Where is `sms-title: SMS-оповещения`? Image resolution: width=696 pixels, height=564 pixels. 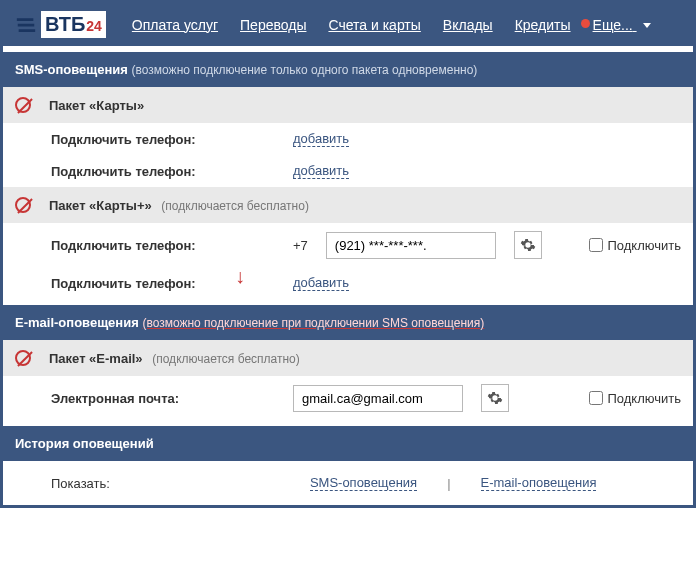
sms-title: SMS-оповещения is located at coordinates (72, 70).